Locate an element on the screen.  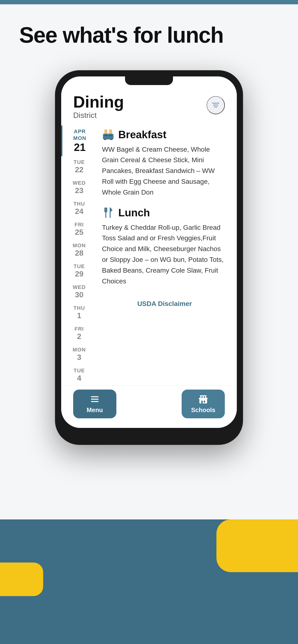
nav-label-menu: Menu is located at coordinates (95, 410).